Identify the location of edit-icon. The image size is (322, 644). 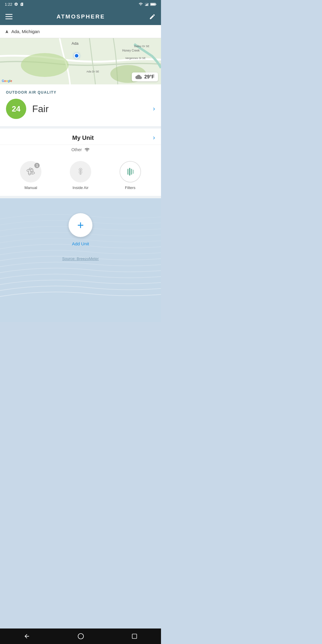
(152, 17).